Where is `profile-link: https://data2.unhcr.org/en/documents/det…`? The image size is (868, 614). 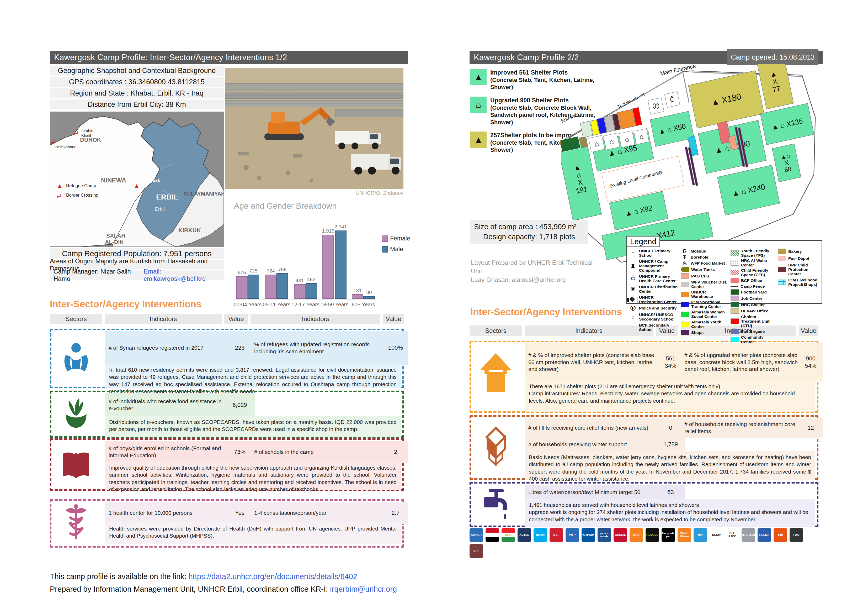 profile-link: https://data2.unhcr.org/en/documents/det… is located at coordinates (273, 577).